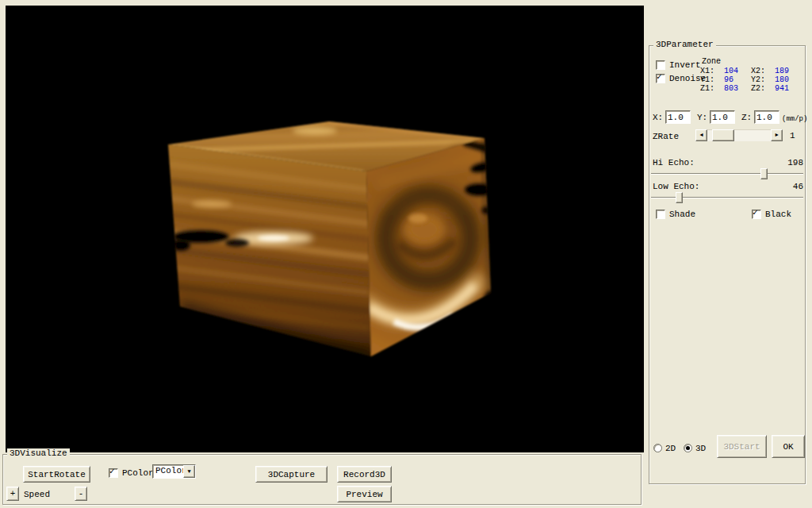 The image size is (812, 508). What do you see at coordinates (81, 494) in the screenshot?
I see `speed-minus-button: -` at bounding box center [81, 494].